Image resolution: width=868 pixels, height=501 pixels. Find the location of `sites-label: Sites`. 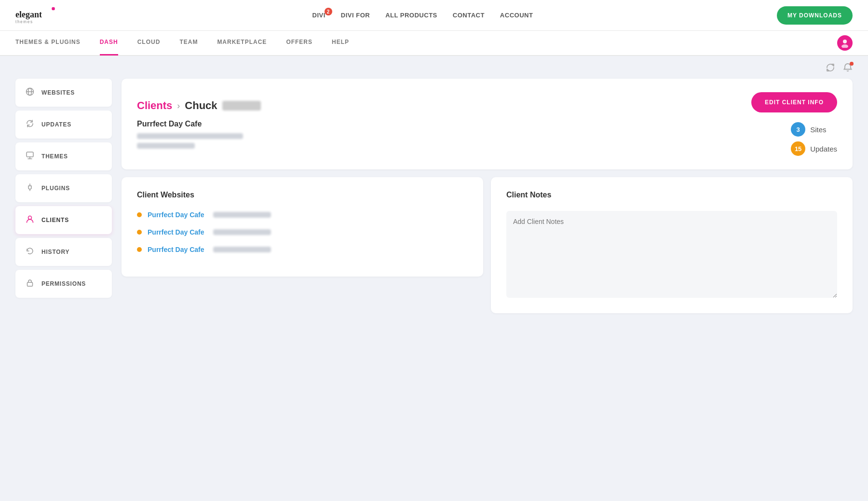

sites-label: Sites is located at coordinates (818, 129).